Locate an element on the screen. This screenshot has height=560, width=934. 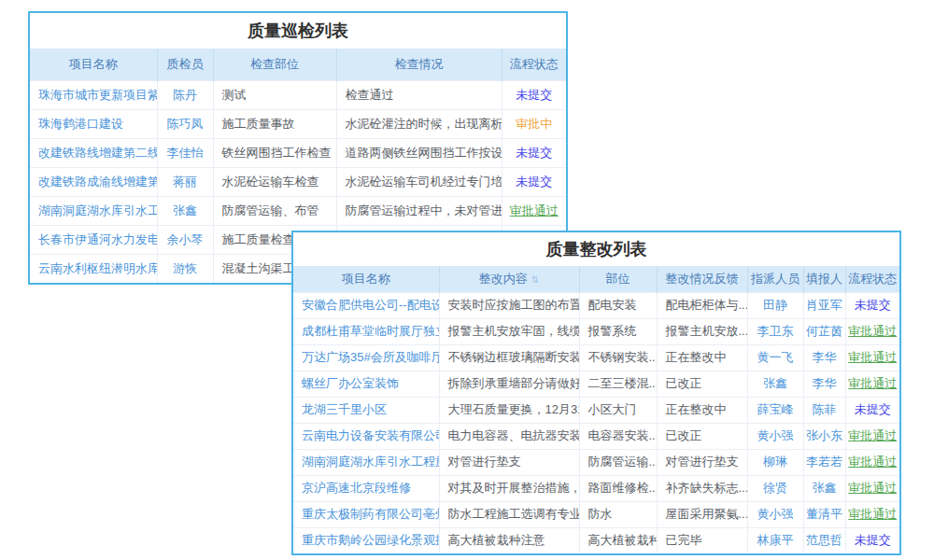
project-name-link: 龙湖三千里小区 is located at coordinates (366, 410).